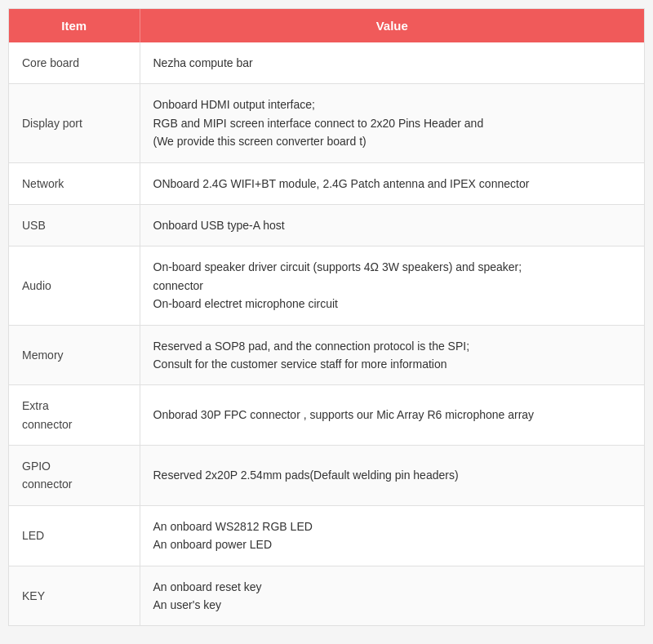 Image resolution: width=653 pixels, height=644 pixels. What do you see at coordinates (326, 123) in the screenshot?
I see `table-row: Display portOnboard HDMI output interfac…` at bounding box center [326, 123].